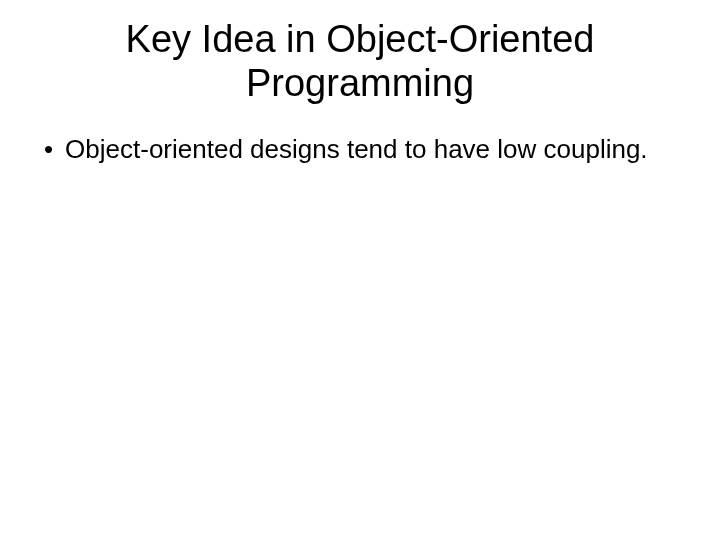 The height and width of the screenshot is (540, 720). What do you see at coordinates (360, 62) in the screenshot?
I see `slide-title: Key Idea in Object-Oriented Programming` at bounding box center [360, 62].